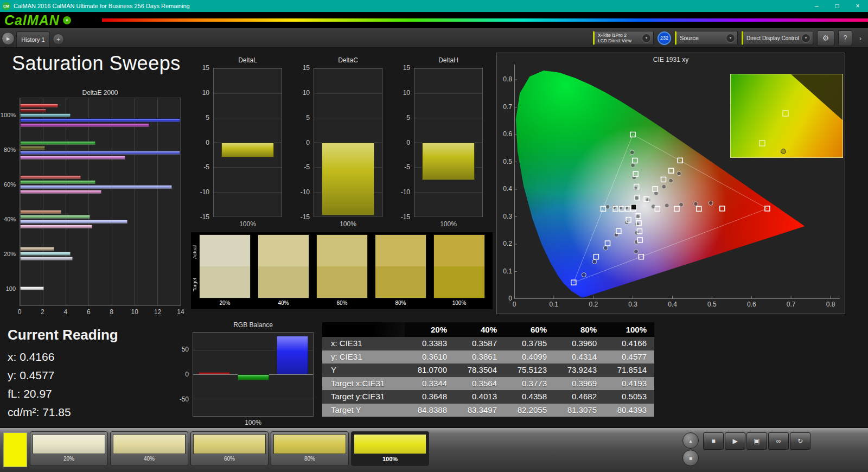 Image resolution: width=868 pixels, height=472 pixels. Describe the element at coordinates (430, 410) in the screenshot. I see `table-cell: 84.8388` at that location.